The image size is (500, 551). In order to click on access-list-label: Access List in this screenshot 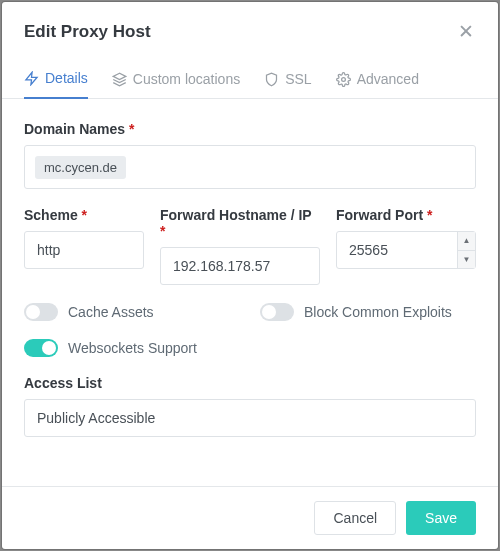, I will do `click(250, 383)`.